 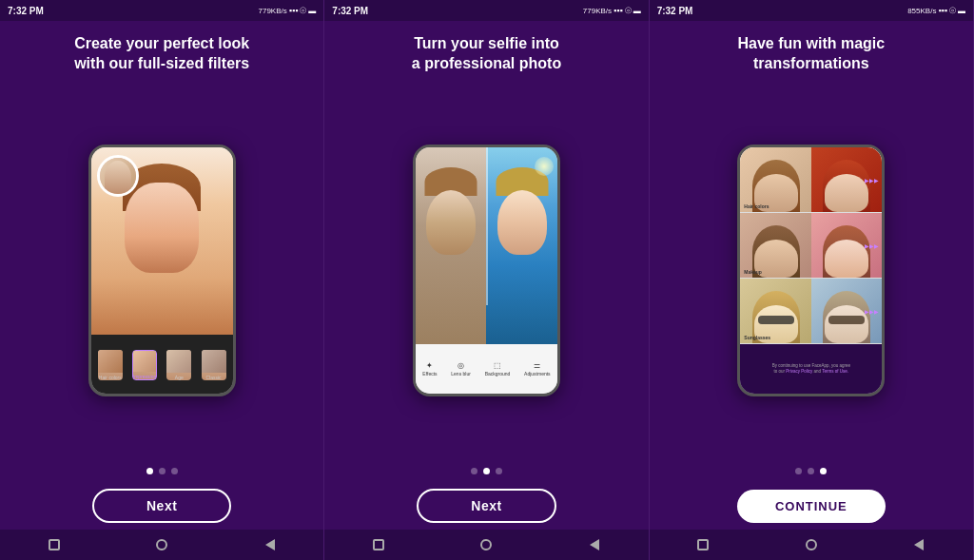 What do you see at coordinates (618, 10) in the screenshot?
I see `signal-bars-2: ▪▪▪` at bounding box center [618, 10].